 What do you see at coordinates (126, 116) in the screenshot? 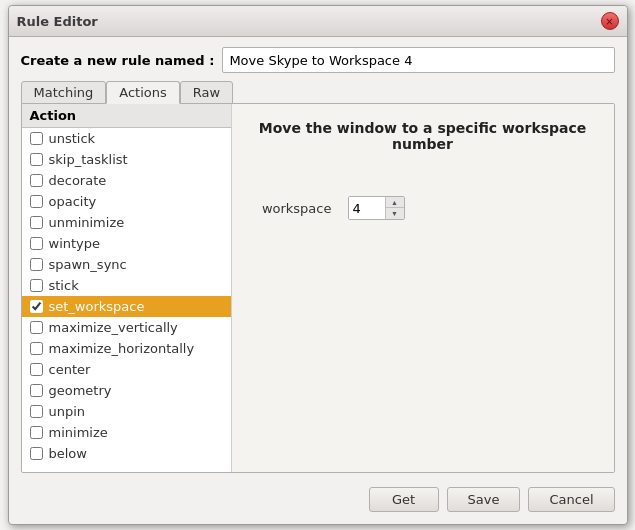
I see `action-list-header: Action` at bounding box center [126, 116].